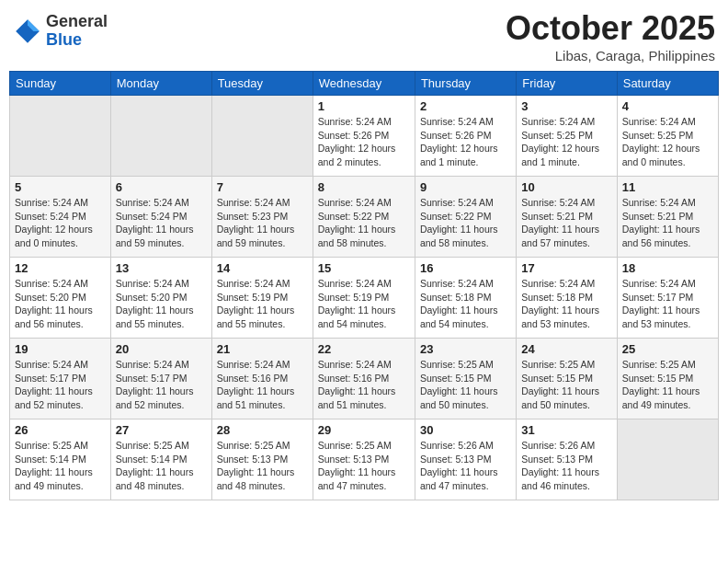 This screenshot has height=563, width=728. I want to click on day-cell: 14Sunrise: 5:24 AM Sunset: 5:19 PM Dayli…, so click(262, 298).